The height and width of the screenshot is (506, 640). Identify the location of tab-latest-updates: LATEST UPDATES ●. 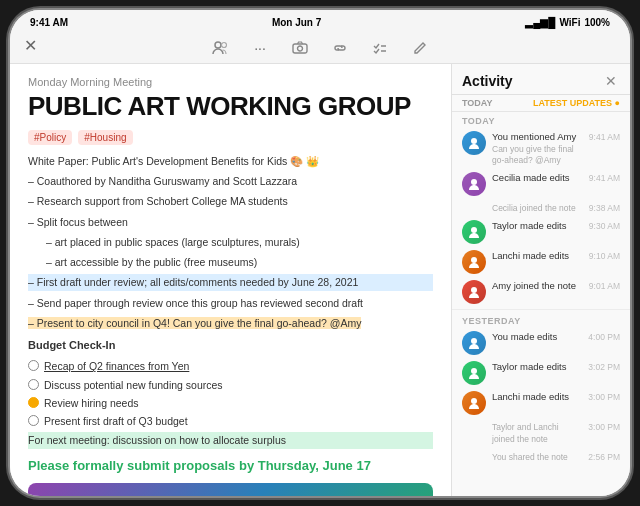
(576, 103).